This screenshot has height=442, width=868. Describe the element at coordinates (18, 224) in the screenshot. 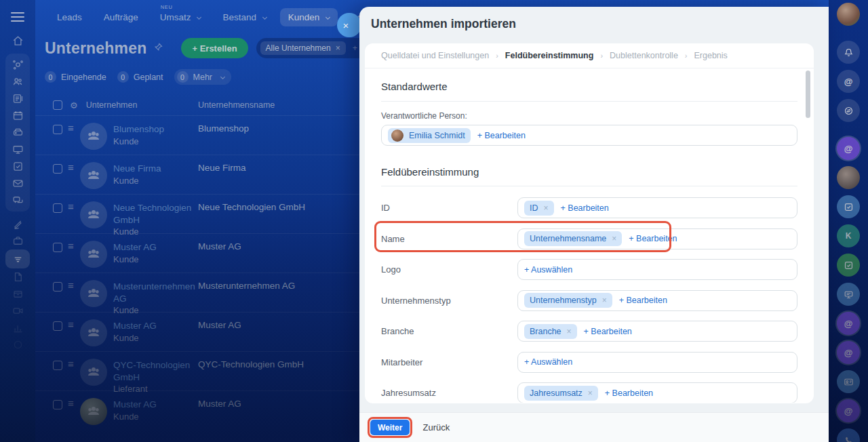

I see `sign-icon` at that location.